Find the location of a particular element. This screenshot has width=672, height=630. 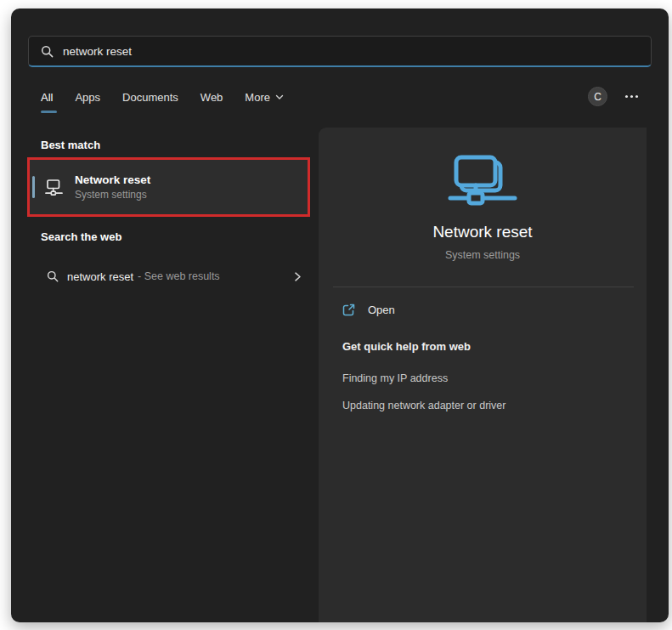

more-options-icon is located at coordinates (632, 97).